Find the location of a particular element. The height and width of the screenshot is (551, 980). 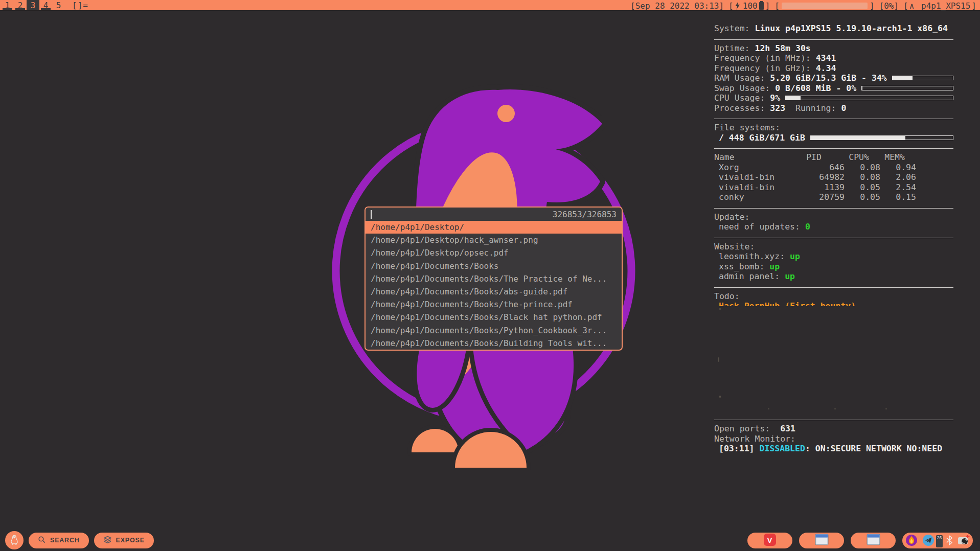

text-cursor is located at coordinates (371, 215).